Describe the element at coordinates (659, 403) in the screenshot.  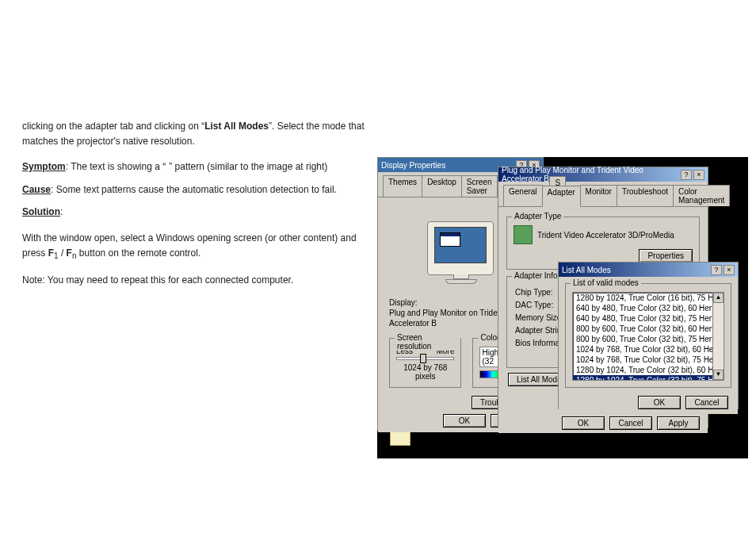
I see `modes-ok-button: OK` at that location.